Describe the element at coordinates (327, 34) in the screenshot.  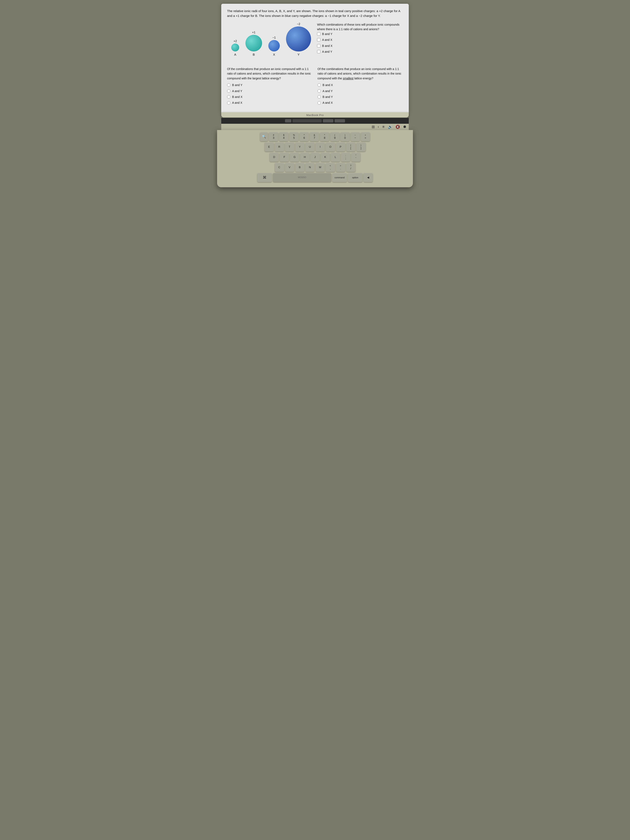
I see `q1-option-1-label: B and Y` at that location.